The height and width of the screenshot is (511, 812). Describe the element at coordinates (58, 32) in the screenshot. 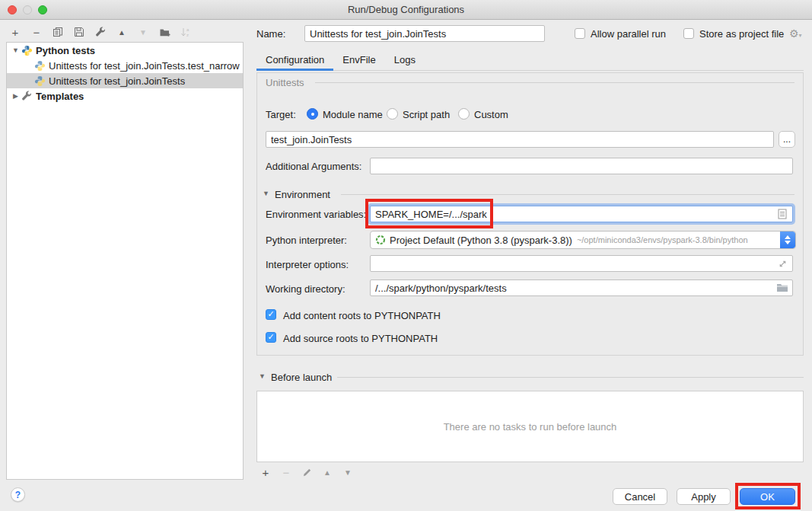

I see `copy-icon` at that location.